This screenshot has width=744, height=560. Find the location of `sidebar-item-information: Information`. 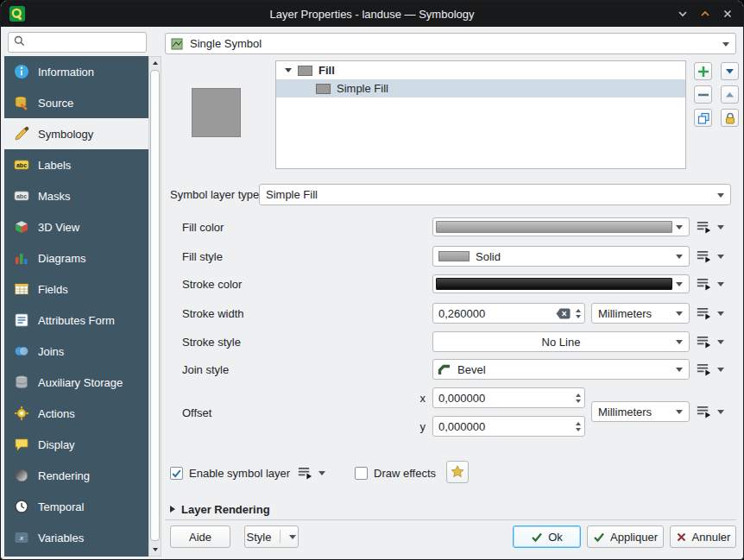

sidebar-item-information: Information is located at coordinates (76, 72).